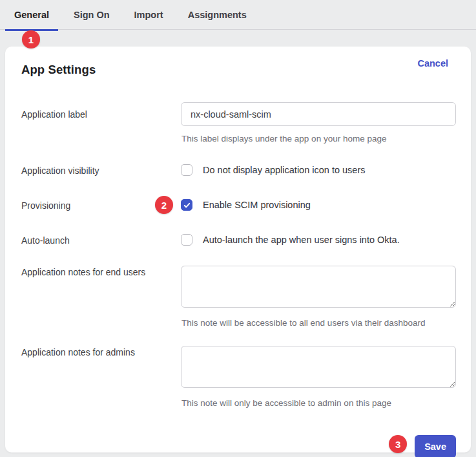  I want to click on tab-import: Import, so click(149, 15).